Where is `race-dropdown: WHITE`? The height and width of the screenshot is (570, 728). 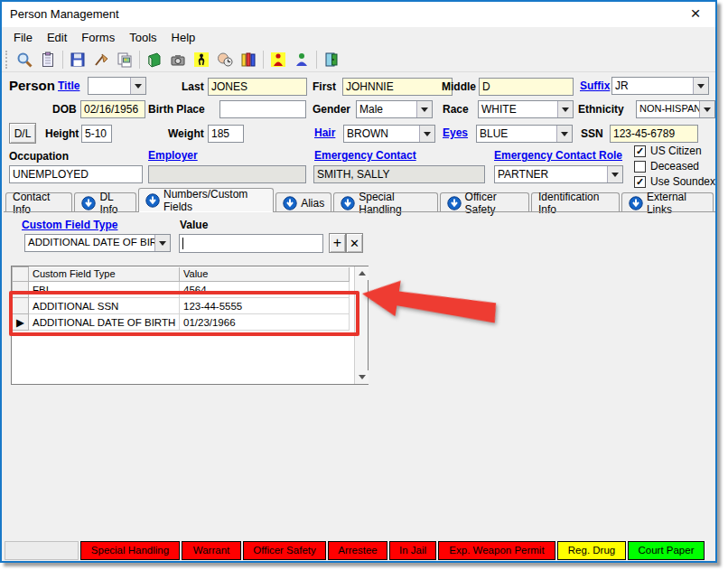 race-dropdown: WHITE is located at coordinates (526, 109).